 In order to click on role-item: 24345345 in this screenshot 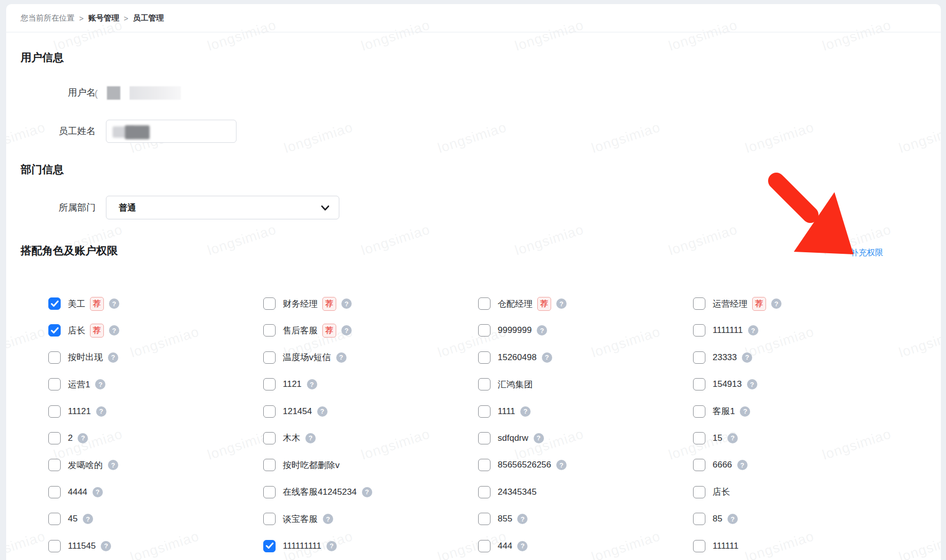, I will do `click(586, 492)`.